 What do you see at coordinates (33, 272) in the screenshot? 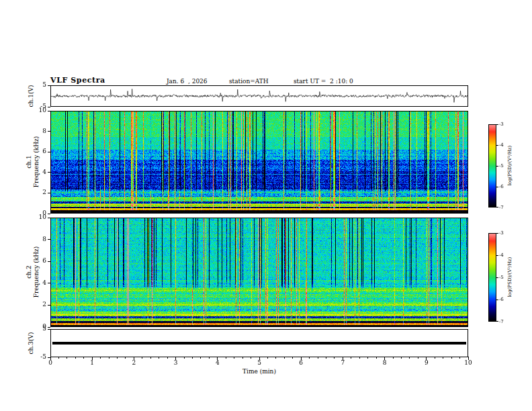
I see `ch2-frequency-axis-label: ch.2 Frequency (kHz)` at bounding box center [33, 272].